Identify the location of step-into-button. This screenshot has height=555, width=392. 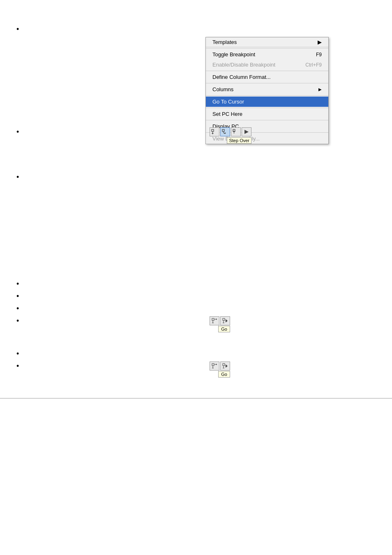
(214, 132).